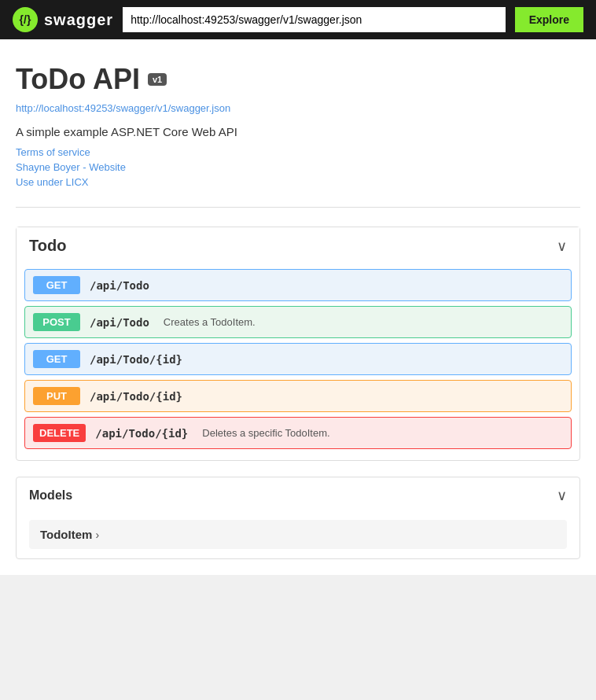 The width and height of the screenshot is (596, 700). What do you see at coordinates (79, 20) in the screenshot?
I see `navbar-brand: swagger` at bounding box center [79, 20].